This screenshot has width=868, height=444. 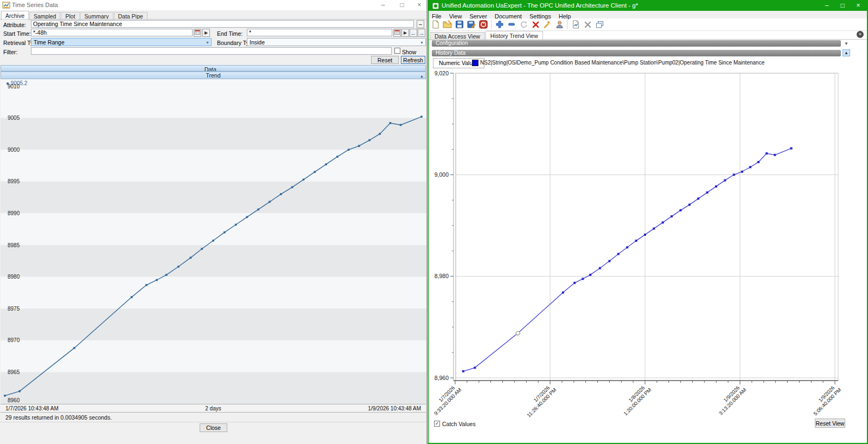 I want to click on show-filtered-checkbox, so click(x=397, y=51).